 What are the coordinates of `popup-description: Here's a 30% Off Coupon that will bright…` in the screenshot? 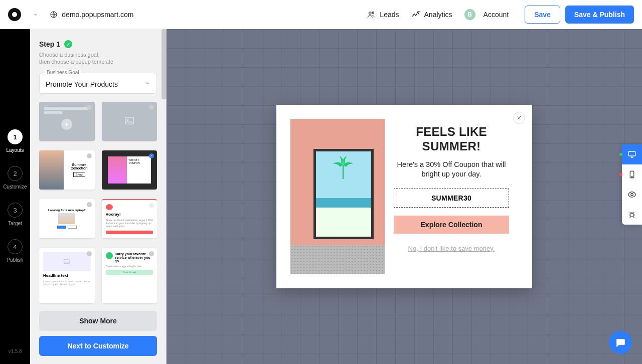 It's located at (451, 169).